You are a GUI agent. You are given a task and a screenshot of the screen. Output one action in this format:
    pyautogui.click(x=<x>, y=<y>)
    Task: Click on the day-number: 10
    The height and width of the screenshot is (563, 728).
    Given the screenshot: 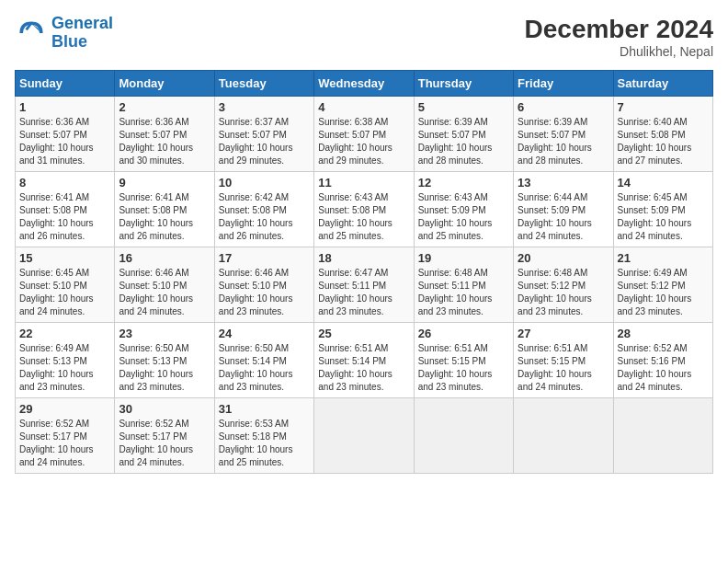 What is the action you would take?
    pyautogui.click(x=265, y=182)
    